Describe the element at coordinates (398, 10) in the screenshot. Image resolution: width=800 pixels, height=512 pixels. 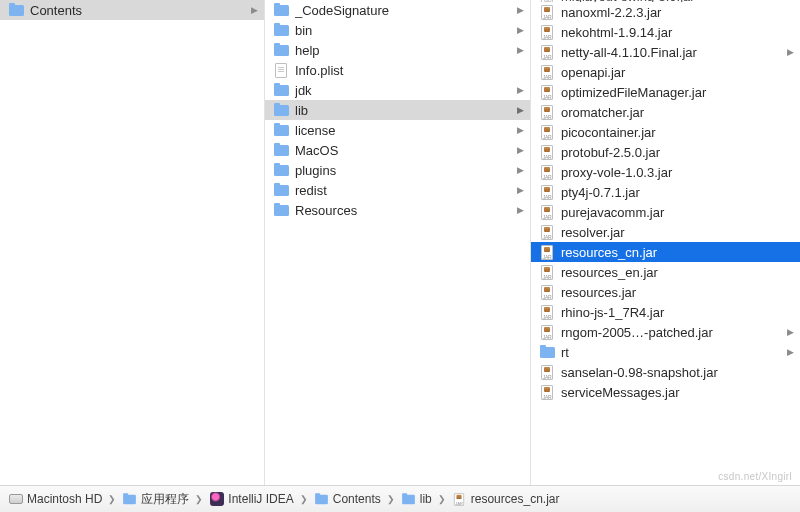
I see `list-item: _CodeSignature▶` at that location.